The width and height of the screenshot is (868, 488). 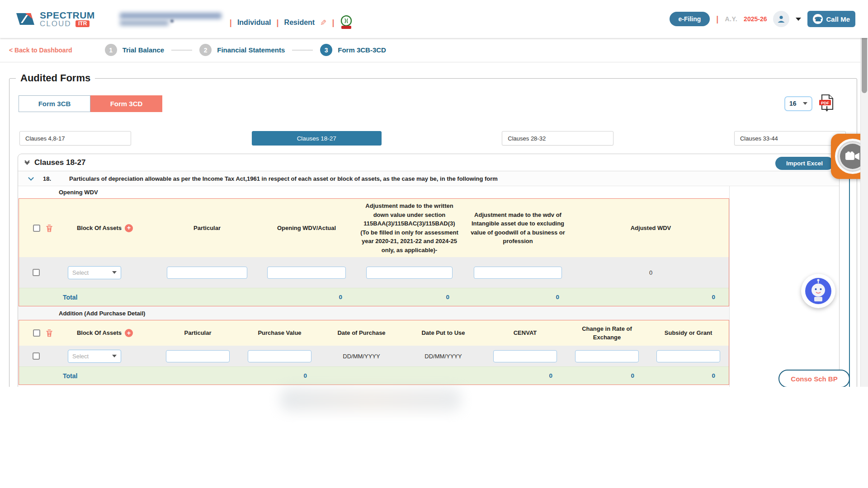 What do you see at coordinates (307, 228) in the screenshot?
I see `col-opening-wdv: Opening WDV/Actual` at bounding box center [307, 228].